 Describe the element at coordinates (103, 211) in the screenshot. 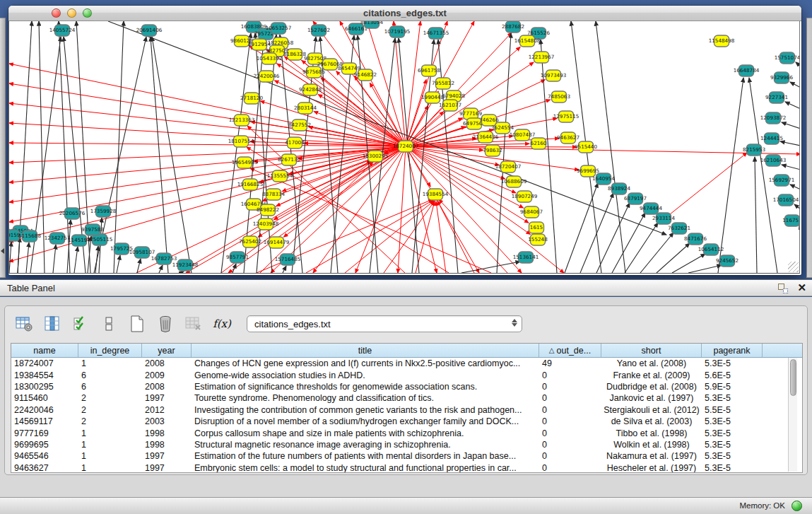

I see `graph-node: 17359928` at that location.